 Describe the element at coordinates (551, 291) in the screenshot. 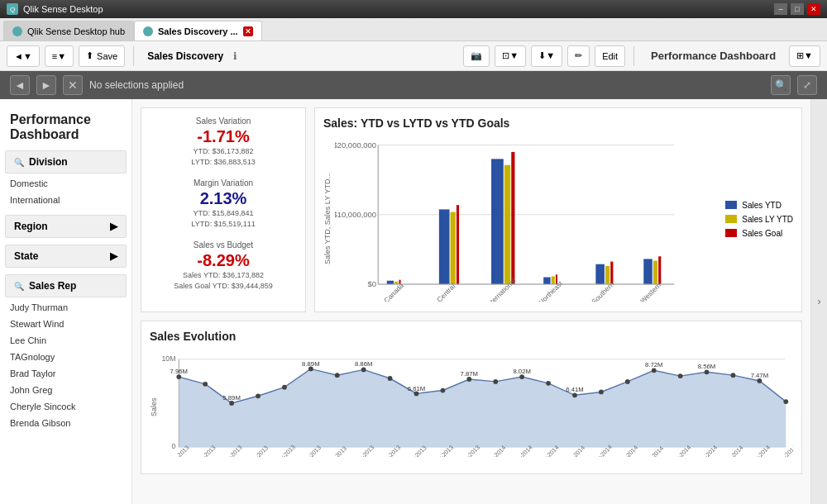

I see `svg-text: Northeast` at that location.